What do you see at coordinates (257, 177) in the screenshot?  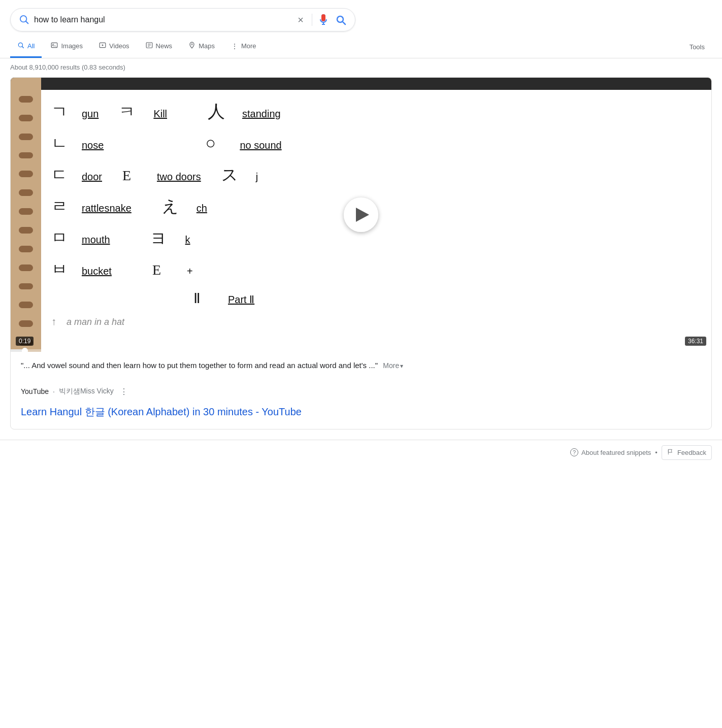 I see `hangul-word: j` at bounding box center [257, 177].